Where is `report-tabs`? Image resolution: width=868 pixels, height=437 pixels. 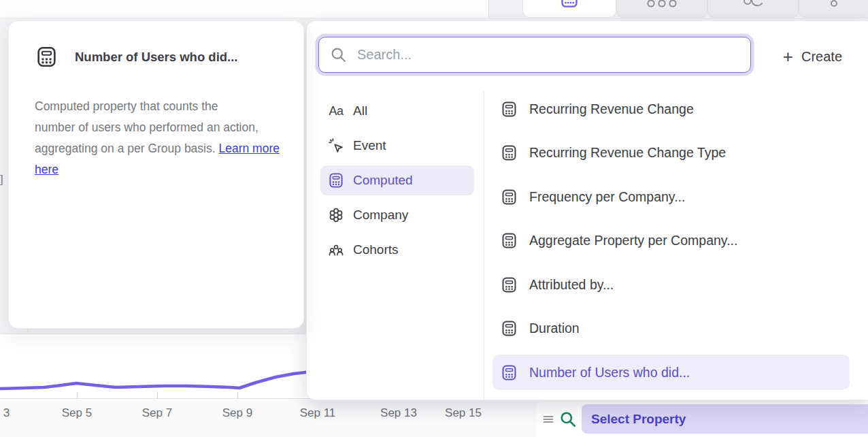 report-tabs is located at coordinates (679, 10).